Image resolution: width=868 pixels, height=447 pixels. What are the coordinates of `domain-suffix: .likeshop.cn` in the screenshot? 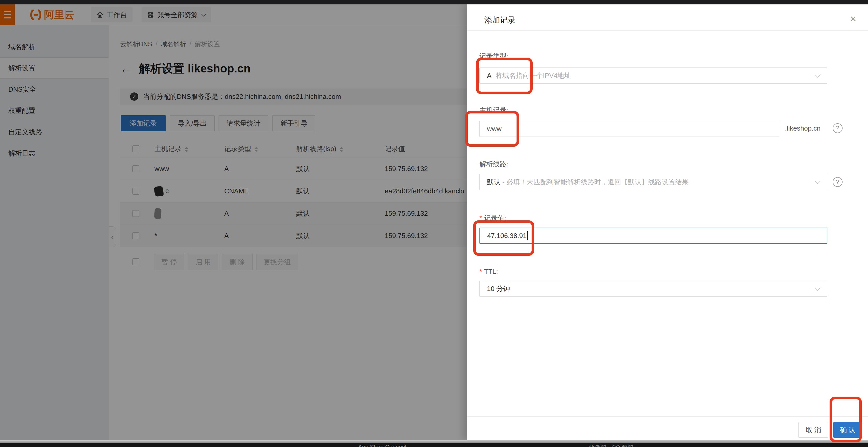 It's located at (803, 128).